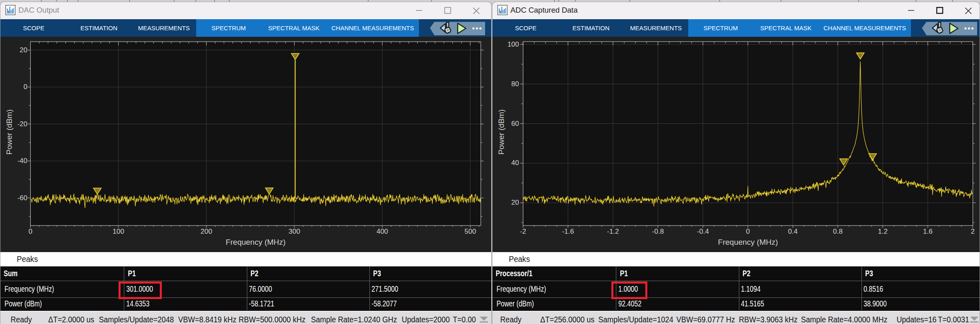  What do you see at coordinates (22, 124) in the screenshot?
I see `svg-text: -20` at bounding box center [22, 124].